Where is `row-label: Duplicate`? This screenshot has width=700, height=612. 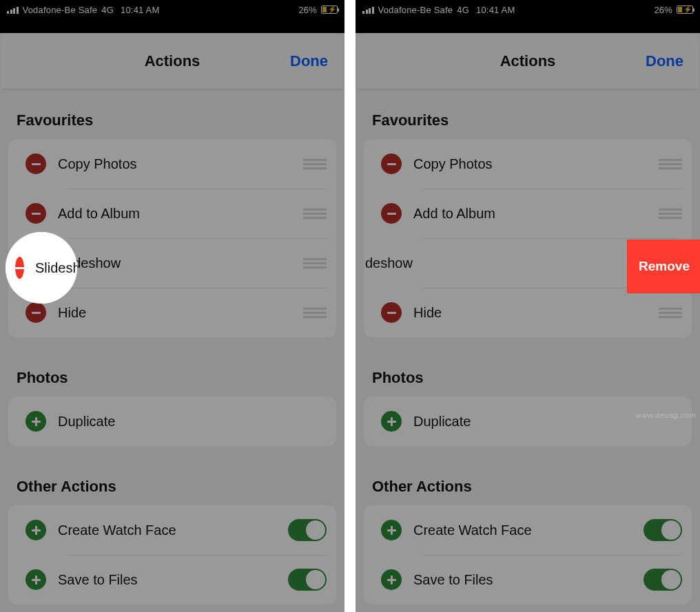 row-label: Duplicate is located at coordinates (192, 421).